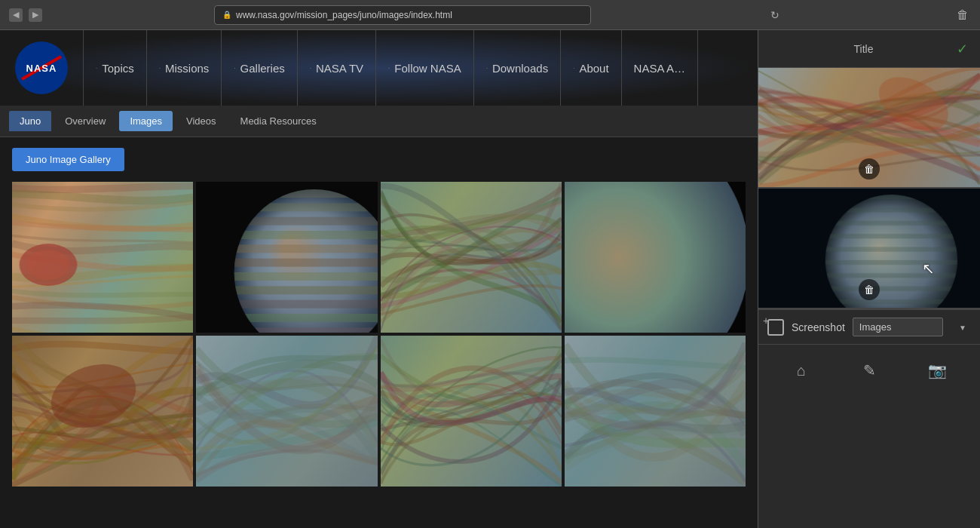 Image resolution: width=980 pixels, height=528 pixels. I want to click on trash-button: 🗑, so click(963, 15).